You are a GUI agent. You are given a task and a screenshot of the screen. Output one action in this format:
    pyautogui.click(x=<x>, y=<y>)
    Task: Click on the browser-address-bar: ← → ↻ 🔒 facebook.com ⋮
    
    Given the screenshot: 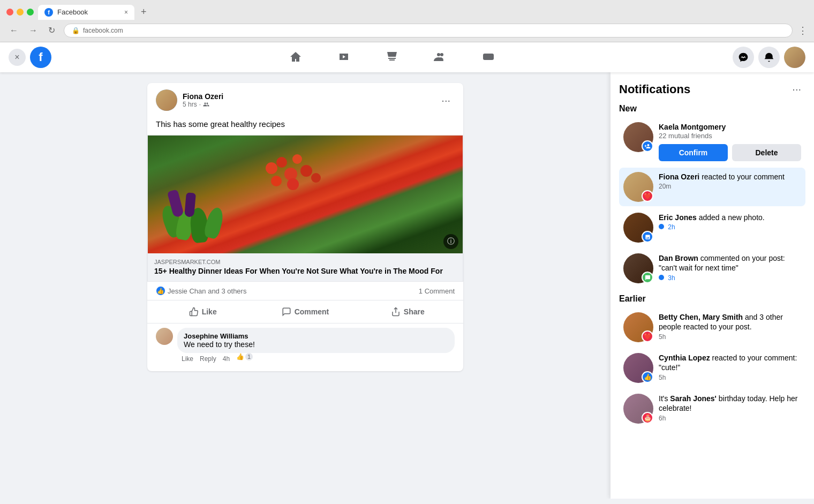 What is the action you would take?
    pyautogui.click(x=407, y=31)
    